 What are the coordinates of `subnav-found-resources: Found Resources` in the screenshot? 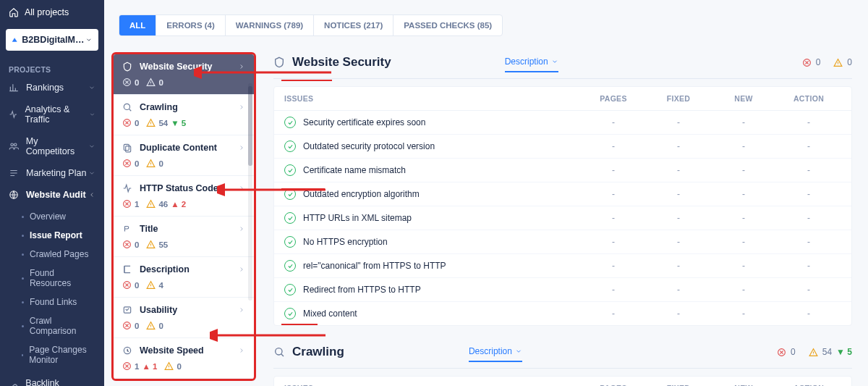 It's located at (52, 278).